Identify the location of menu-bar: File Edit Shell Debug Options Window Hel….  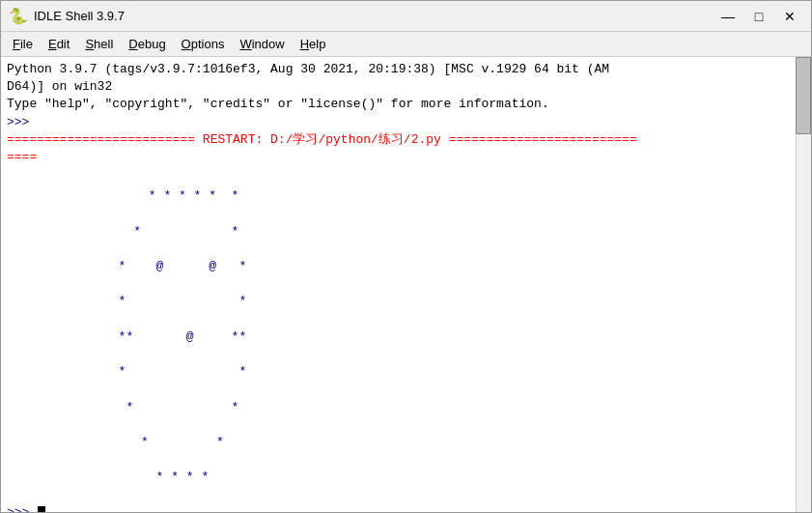
(406, 44).